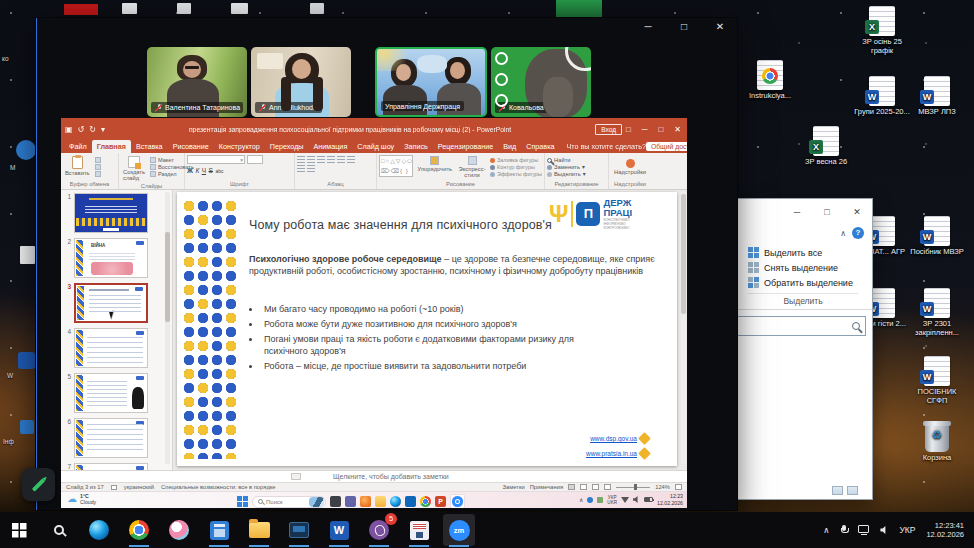 The image size is (974, 548). Describe the element at coordinates (566, 160) in the screenshot. I see `find-button: Найти` at that location.